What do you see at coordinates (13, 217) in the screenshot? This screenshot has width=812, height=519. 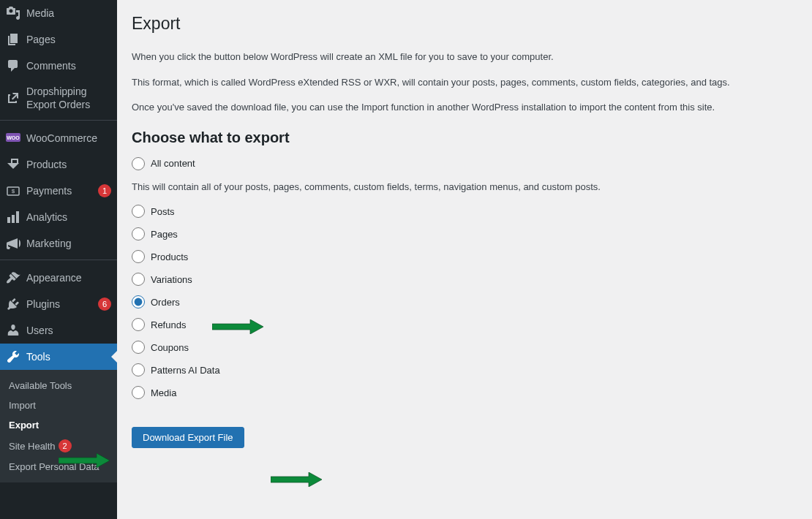 I see `analytics-icon` at bounding box center [13, 217].